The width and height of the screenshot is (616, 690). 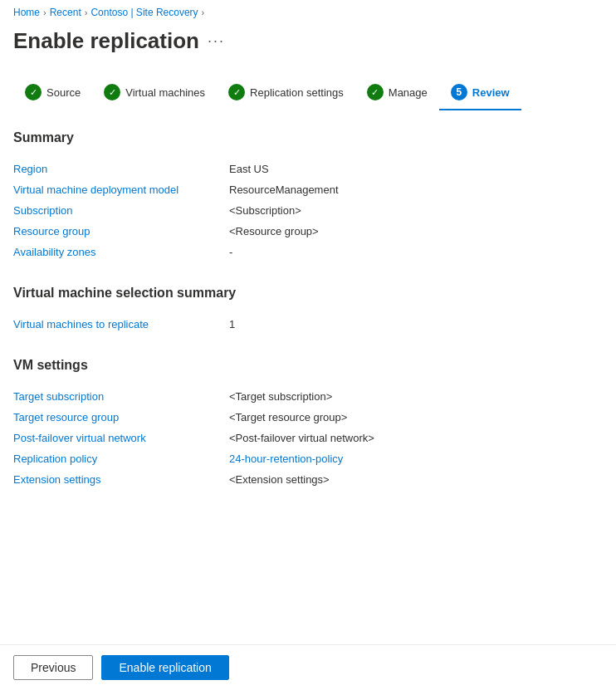 I want to click on target-subscription-value: <Target subscription>, so click(x=416, y=397).